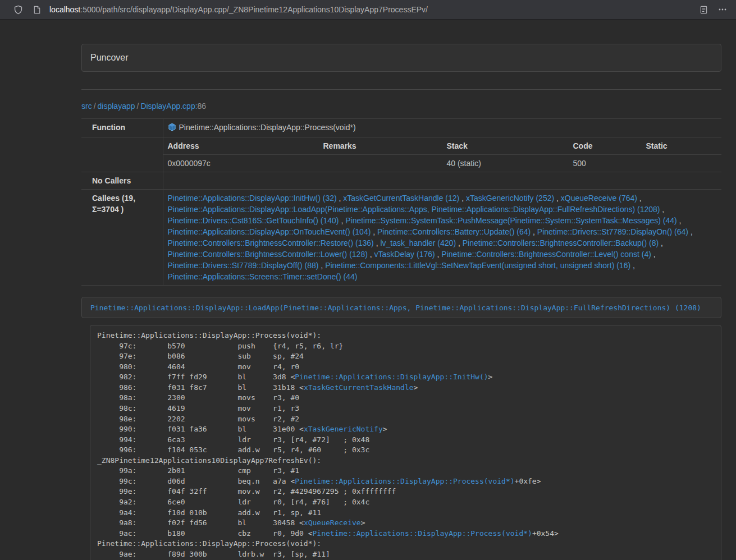 This screenshot has width=736, height=560. What do you see at coordinates (168, 106) in the screenshot?
I see `breadcrumb-link-file: DisplayApp.cpp:` at bounding box center [168, 106].